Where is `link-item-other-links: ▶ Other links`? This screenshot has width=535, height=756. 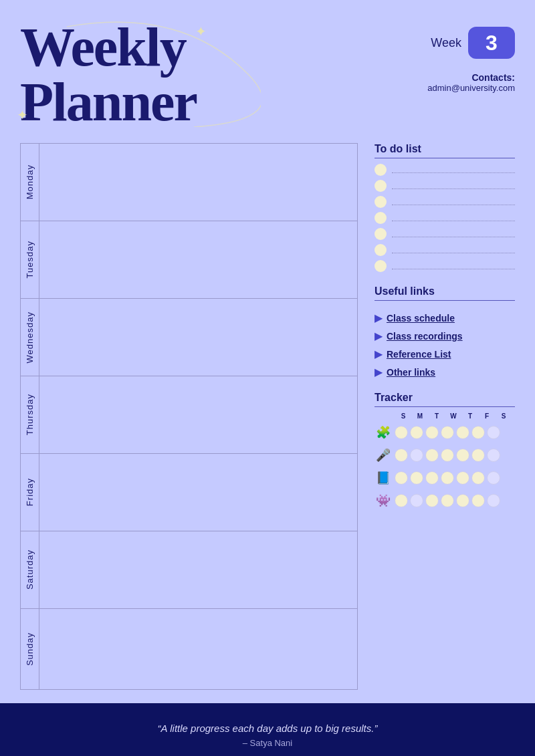 link-item-other-links: ▶ Other links is located at coordinates (445, 372).